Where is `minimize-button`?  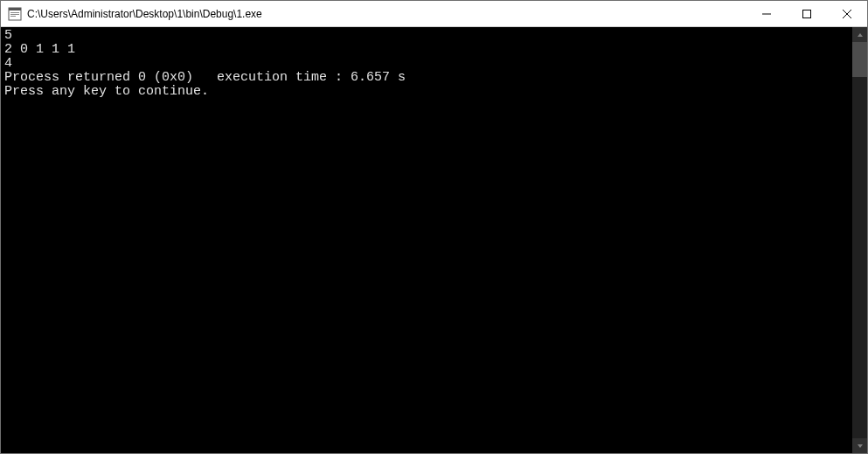 minimize-button is located at coordinates (767, 14).